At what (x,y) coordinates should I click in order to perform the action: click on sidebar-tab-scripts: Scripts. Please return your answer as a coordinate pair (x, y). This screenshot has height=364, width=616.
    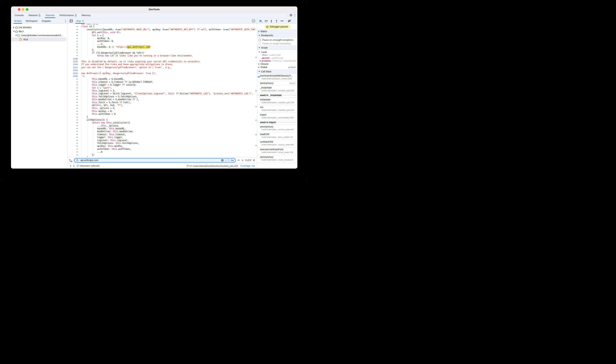
    Looking at the image, I should click on (18, 21).